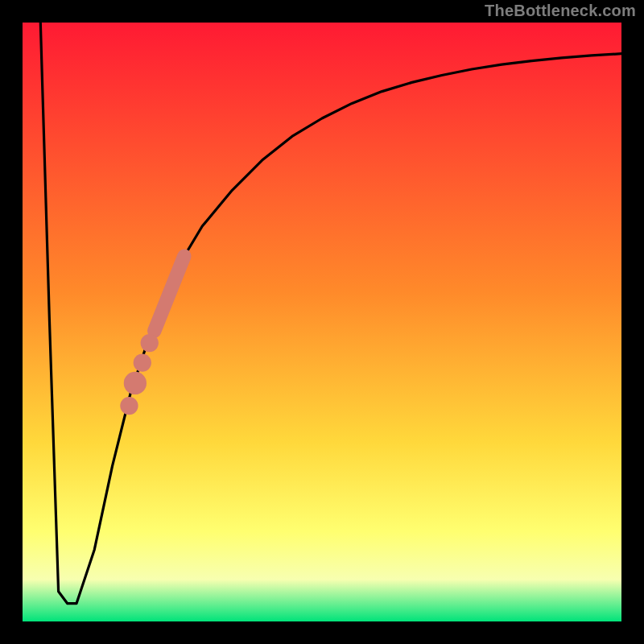 This screenshot has height=644, width=644. I want to click on attribution-label: TheBottleneck.com, so click(560, 11).